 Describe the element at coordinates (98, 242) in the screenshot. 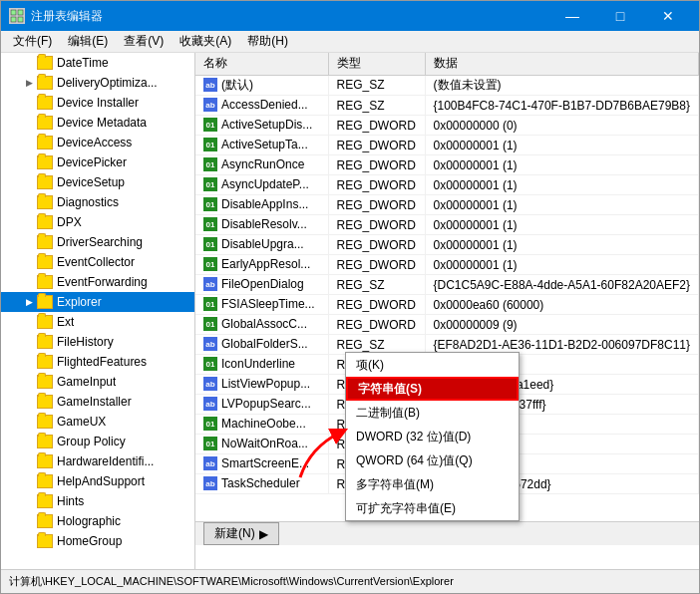

I see `tree-item: DriverSearching` at that location.